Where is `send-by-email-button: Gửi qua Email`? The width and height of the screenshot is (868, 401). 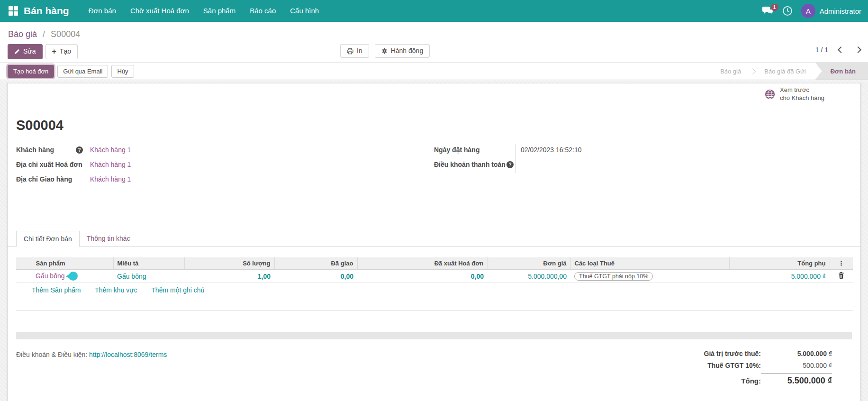
send-by-email-button: Gửi qua Email is located at coordinates (82, 71).